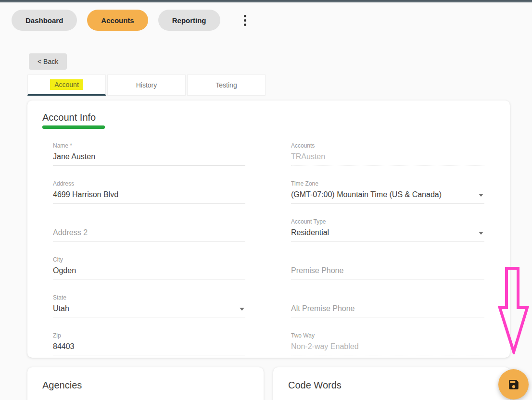 This screenshot has width=532, height=400. Describe the element at coordinates (388, 157) in the screenshot. I see `accounts-input` at that location.